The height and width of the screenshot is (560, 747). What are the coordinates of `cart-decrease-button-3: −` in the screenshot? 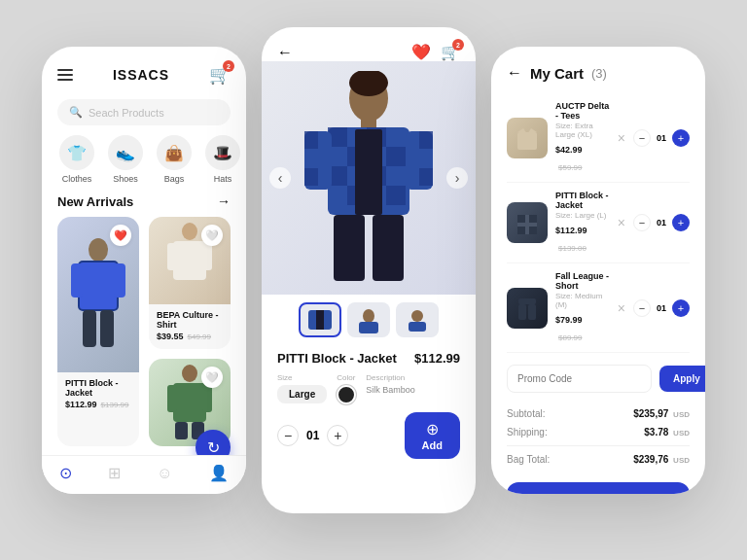 It's located at (642, 308).